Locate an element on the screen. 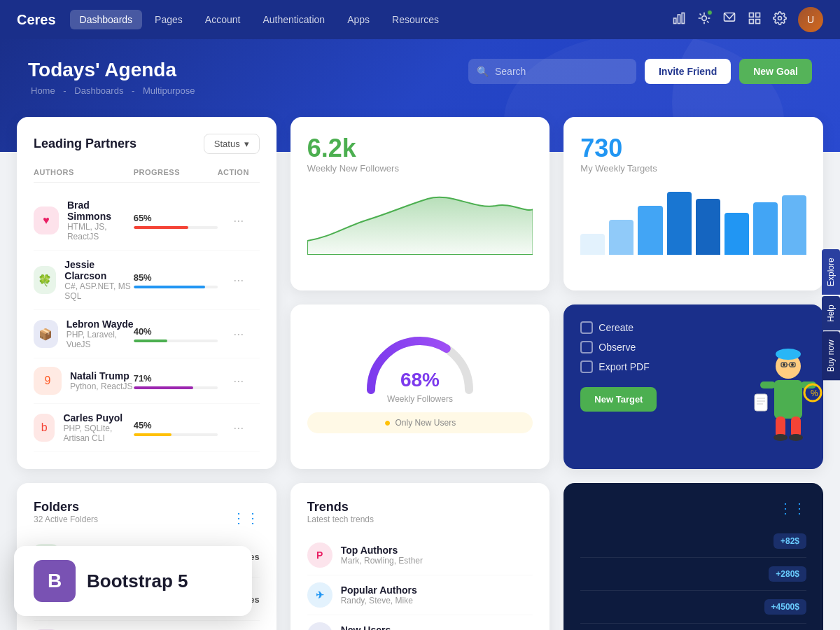  followers-label: Weekly New Followers is located at coordinates (420, 168).